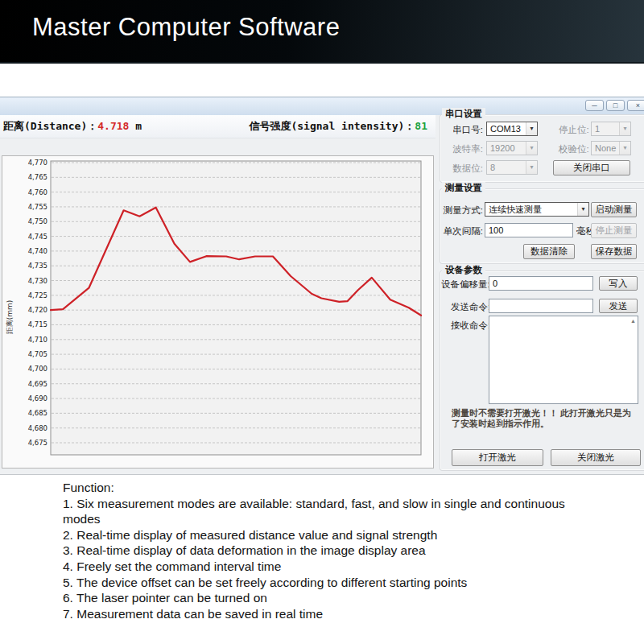 The width and height of the screenshot is (644, 644). Describe the element at coordinates (333, 535) in the screenshot. I see `function-item: 2. Real-time display of measured distanc…` at that location.